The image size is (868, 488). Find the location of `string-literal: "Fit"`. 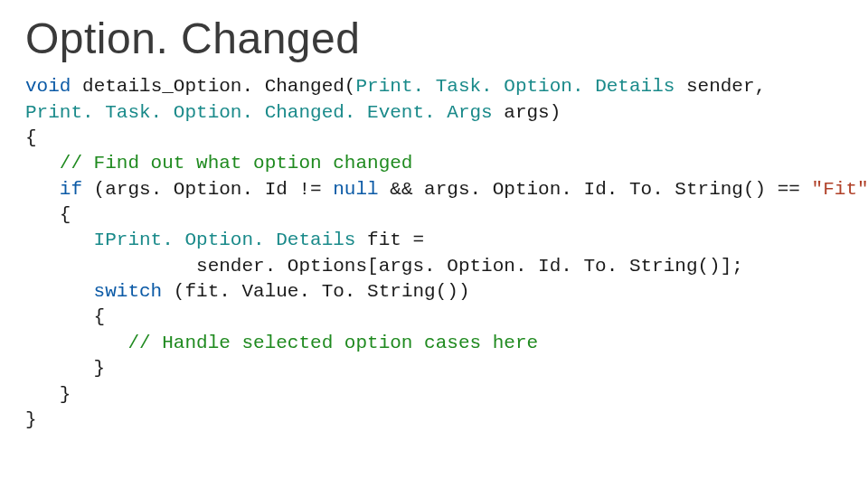

string-literal: "Fit" is located at coordinates (840, 190).